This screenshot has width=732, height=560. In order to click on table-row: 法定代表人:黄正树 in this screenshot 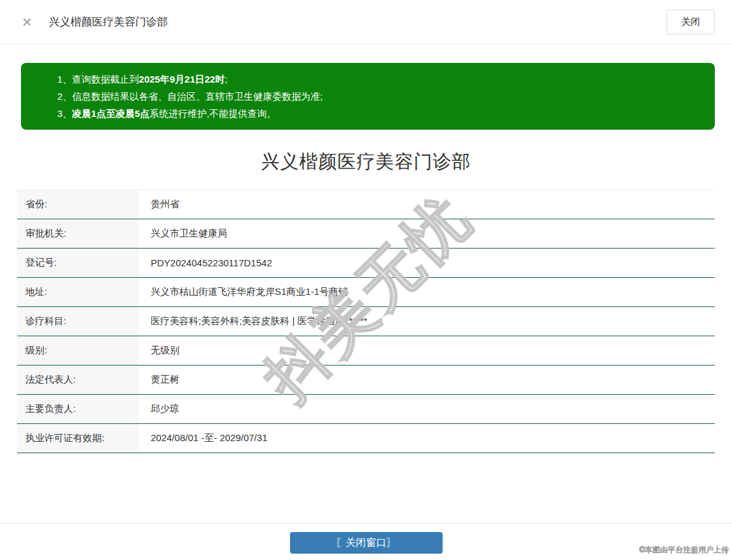, I will do `click(366, 380)`.